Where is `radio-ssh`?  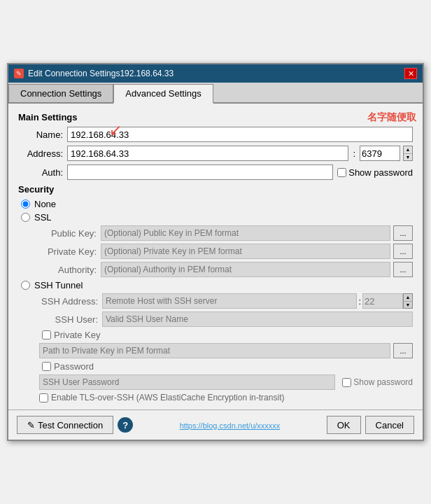 radio-ssh is located at coordinates (25, 286).